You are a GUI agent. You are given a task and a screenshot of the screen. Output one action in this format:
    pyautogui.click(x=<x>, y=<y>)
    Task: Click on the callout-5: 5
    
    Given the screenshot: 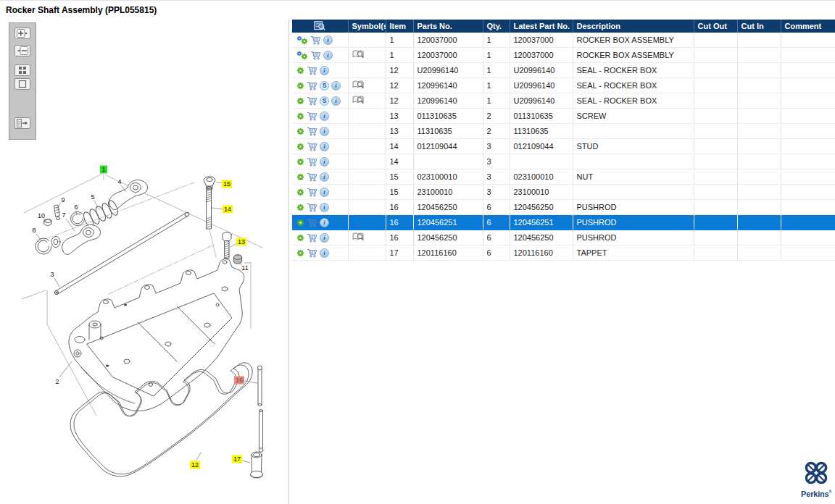 What is the action you would take?
    pyautogui.click(x=93, y=197)
    